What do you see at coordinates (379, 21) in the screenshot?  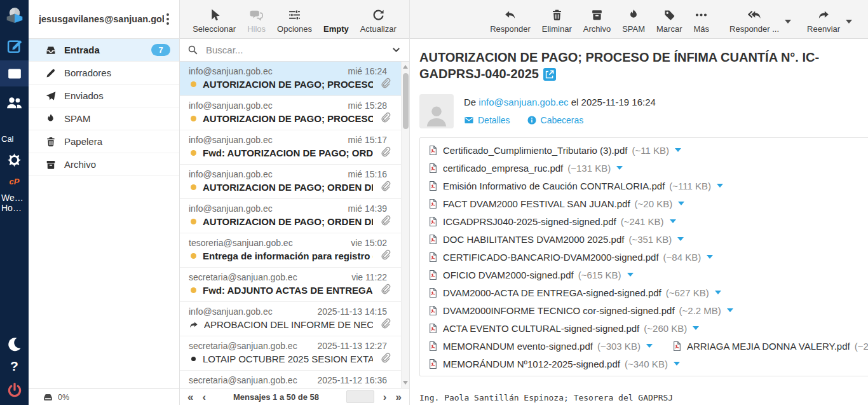 I see `refresh-button: Actualizar` at bounding box center [379, 21].